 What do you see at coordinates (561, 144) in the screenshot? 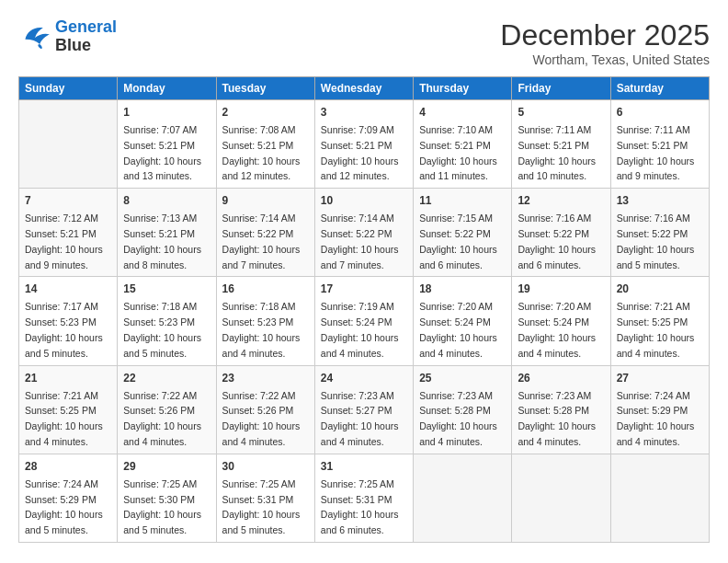
I see `calendar-cell: 5Sunrise: 7:11 AM Sunset: 5:21 PM Daylig…` at bounding box center [561, 144].